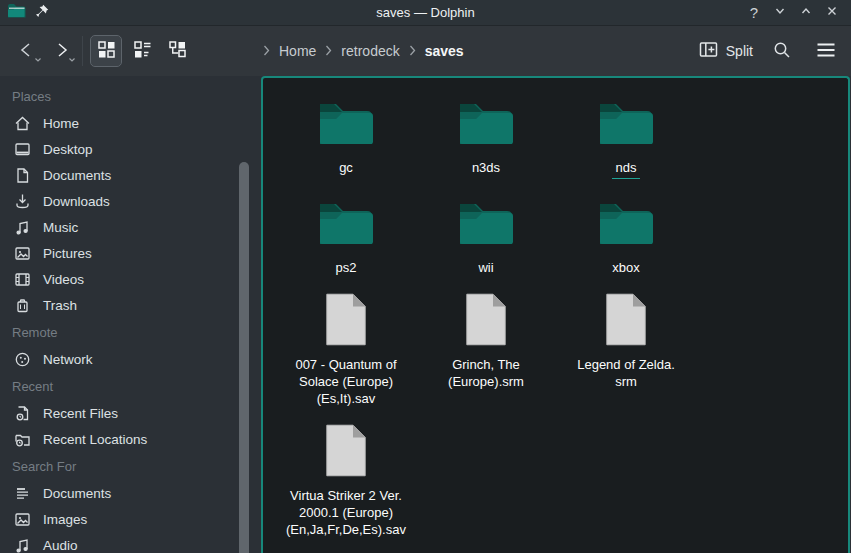  What do you see at coordinates (27, 51) in the screenshot?
I see `back-button` at bounding box center [27, 51].